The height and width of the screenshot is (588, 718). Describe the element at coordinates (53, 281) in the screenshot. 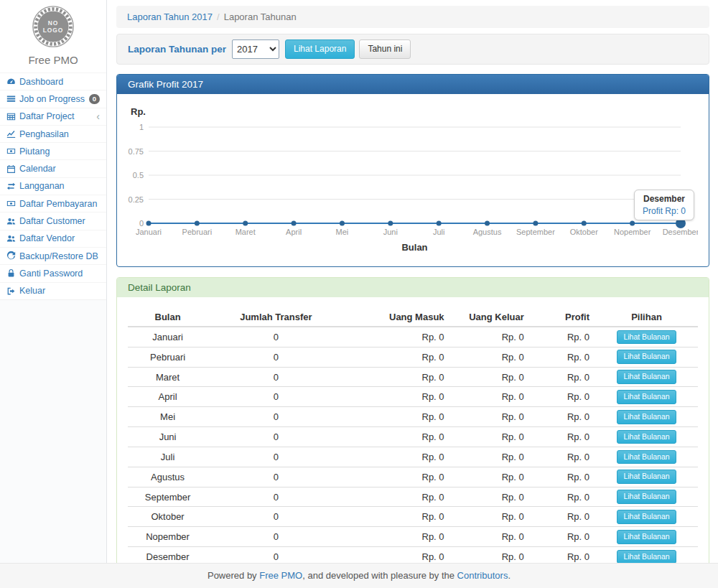

I see `sidebar: NO LOGO Free PMO DashboardJob on Progres…` at that location.